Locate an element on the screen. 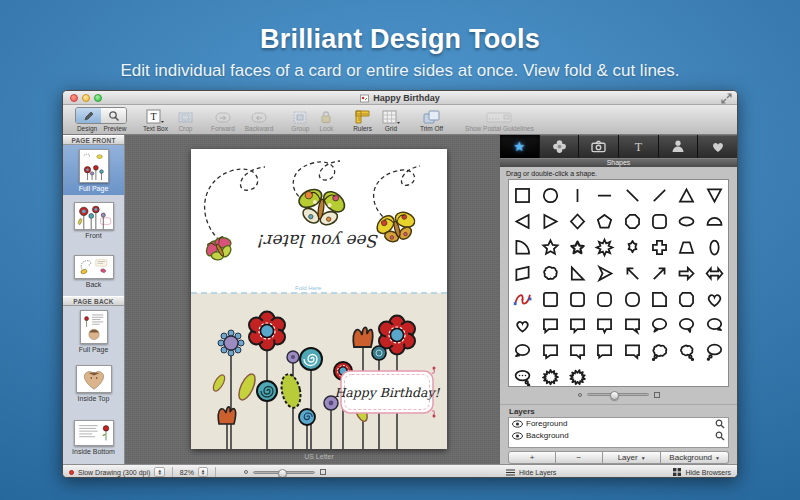 This screenshot has height=500, width=800. shape-rrect1 is located at coordinates (550, 299).